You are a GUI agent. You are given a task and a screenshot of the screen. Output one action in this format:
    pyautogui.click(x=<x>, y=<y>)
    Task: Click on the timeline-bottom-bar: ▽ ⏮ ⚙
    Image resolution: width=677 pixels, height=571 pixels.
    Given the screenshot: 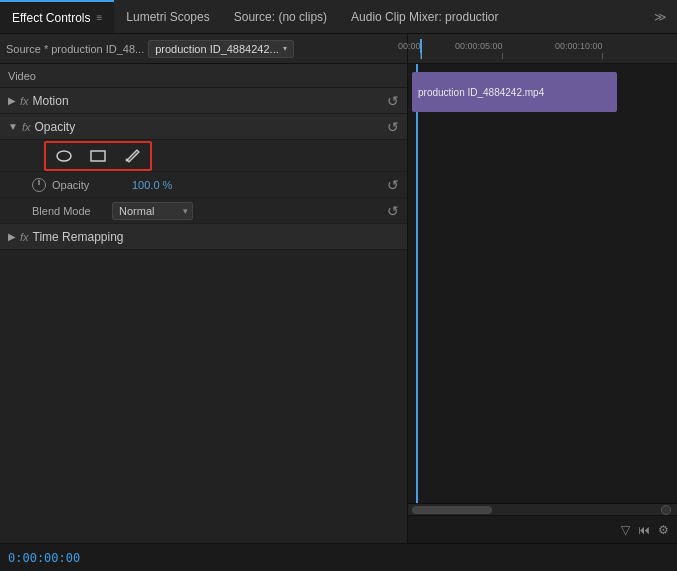 What is the action you would take?
    pyautogui.click(x=542, y=529)
    